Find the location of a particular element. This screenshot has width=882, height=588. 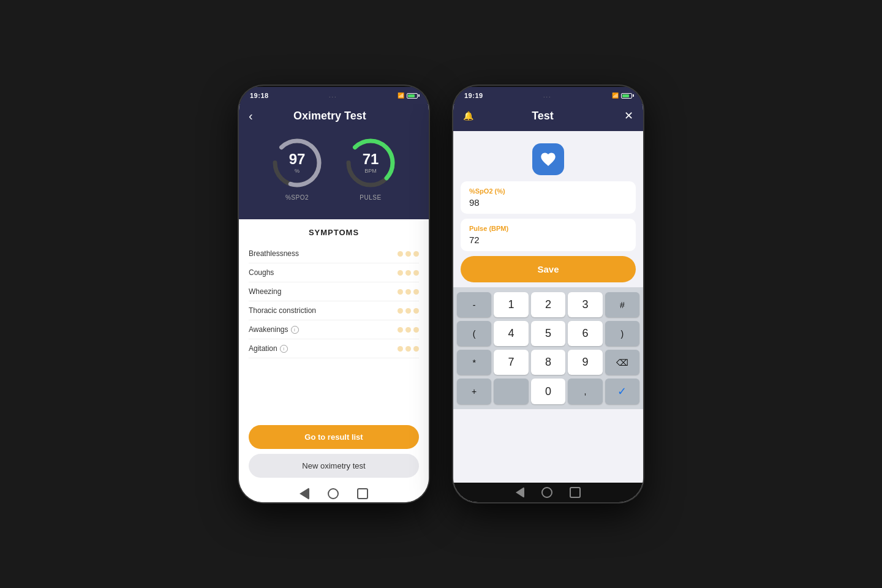

numpad-hash: # is located at coordinates (622, 305).